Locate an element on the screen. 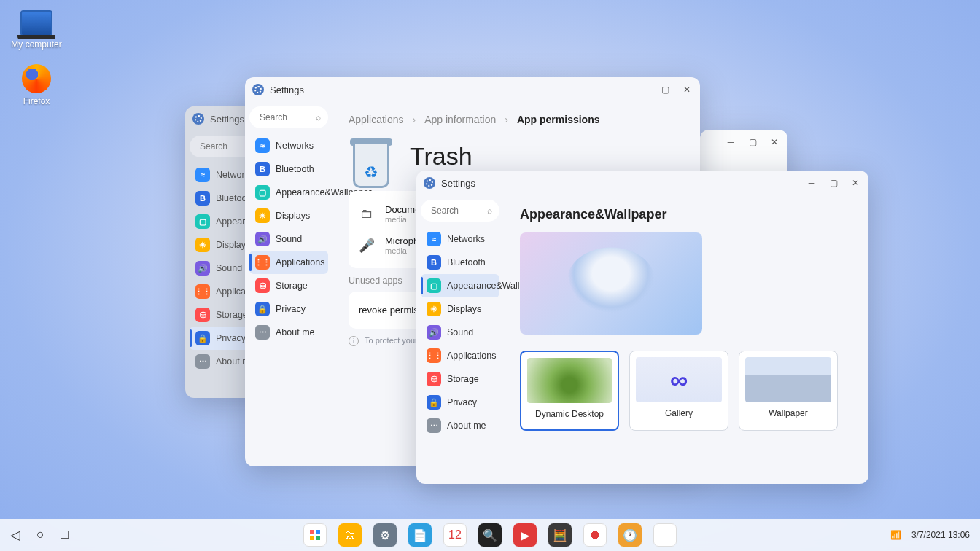 This screenshot has width=980, height=551. tile-gallery: Gallery is located at coordinates (679, 391).